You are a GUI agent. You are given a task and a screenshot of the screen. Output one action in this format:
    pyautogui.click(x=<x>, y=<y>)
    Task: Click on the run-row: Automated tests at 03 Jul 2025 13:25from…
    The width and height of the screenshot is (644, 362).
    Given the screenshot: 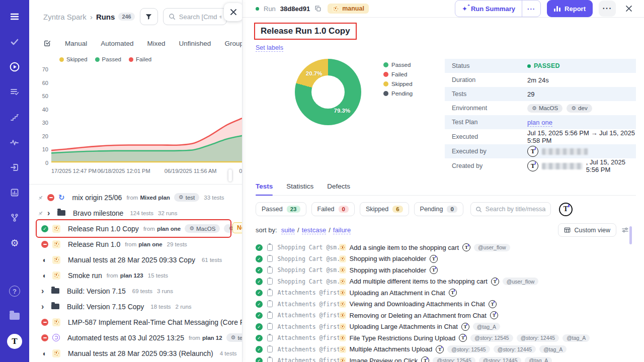 What is the action you would take?
    pyautogui.click(x=134, y=338)
    